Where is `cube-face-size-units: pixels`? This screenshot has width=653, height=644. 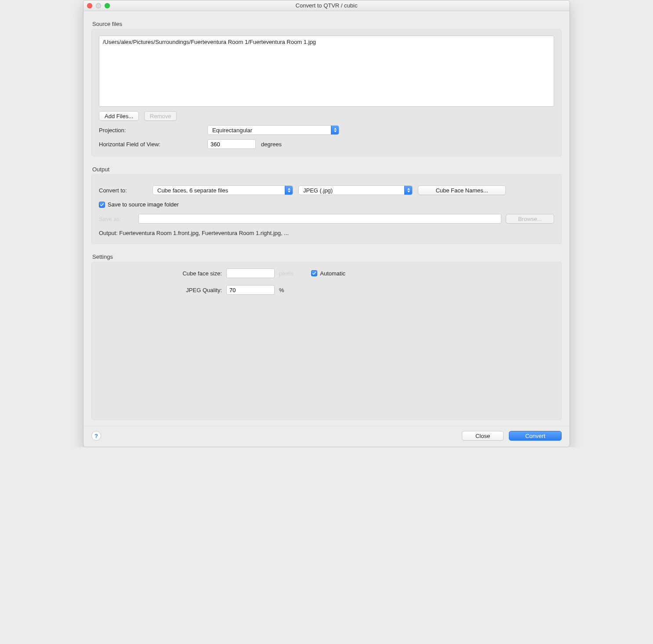
cube-face-size-units: pixels is located at coordinates (287, 273).